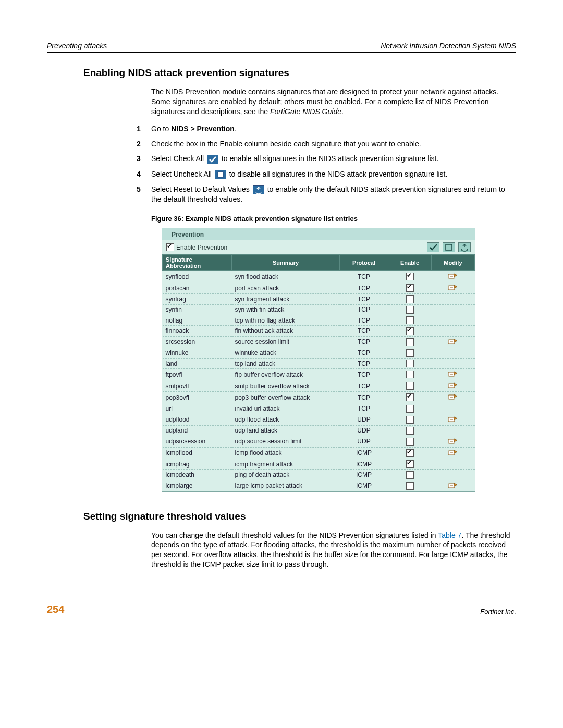 The height and width of the screenshot is (728, 563). What do you see at coordinates (197, 398) in the screenshot?
I see `cell-signature: pop3ovfl` at bounding box center [197, 398].